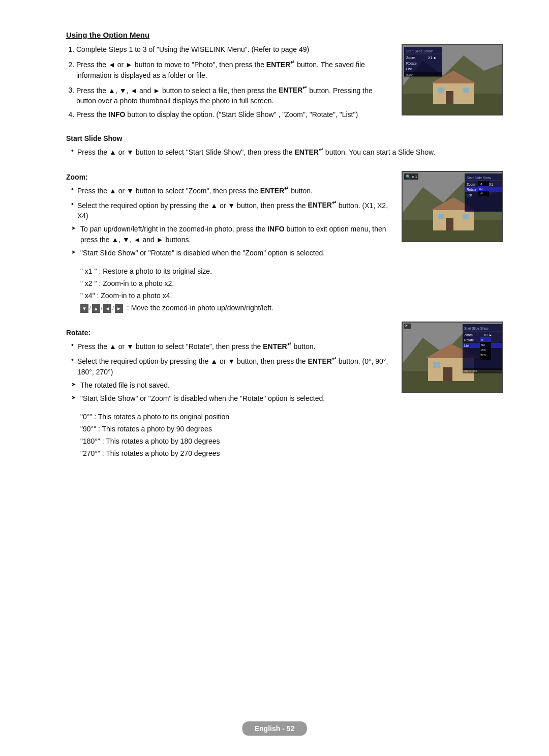 This screenshot has width=549, height=756. What do you see at coordinates (229, 82) in the screenshot?
I see `steps-list: Complete Steps 1 to 3 of "Using the WISE…` at bounding box center [229, 82].